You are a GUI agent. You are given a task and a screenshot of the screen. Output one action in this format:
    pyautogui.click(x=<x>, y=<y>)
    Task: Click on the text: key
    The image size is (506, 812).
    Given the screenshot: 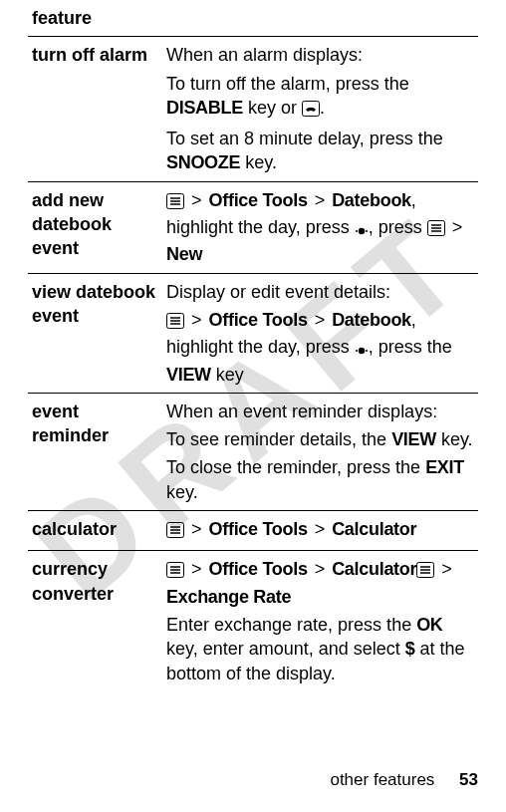 What is the action you would take?
    pyautogui.click(x=227, y=375)
    